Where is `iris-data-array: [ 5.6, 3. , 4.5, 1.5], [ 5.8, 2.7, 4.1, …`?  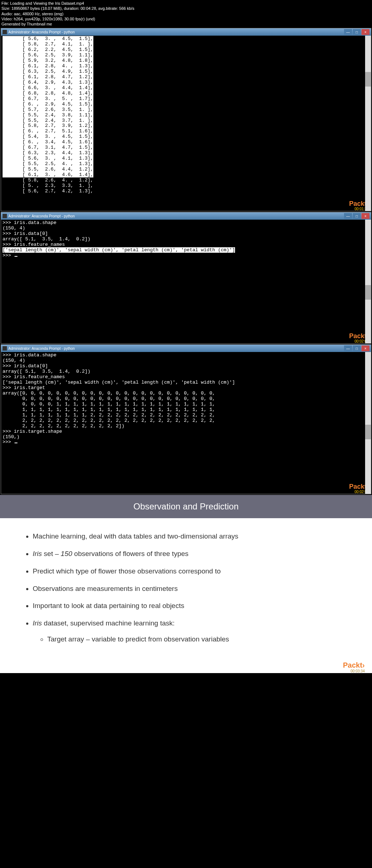 iris-data-array: [ 5.6, 3. , 4.5, 1.5], [ 5.8, 2.7, 4.1, … is located at coordinates (48, 107).